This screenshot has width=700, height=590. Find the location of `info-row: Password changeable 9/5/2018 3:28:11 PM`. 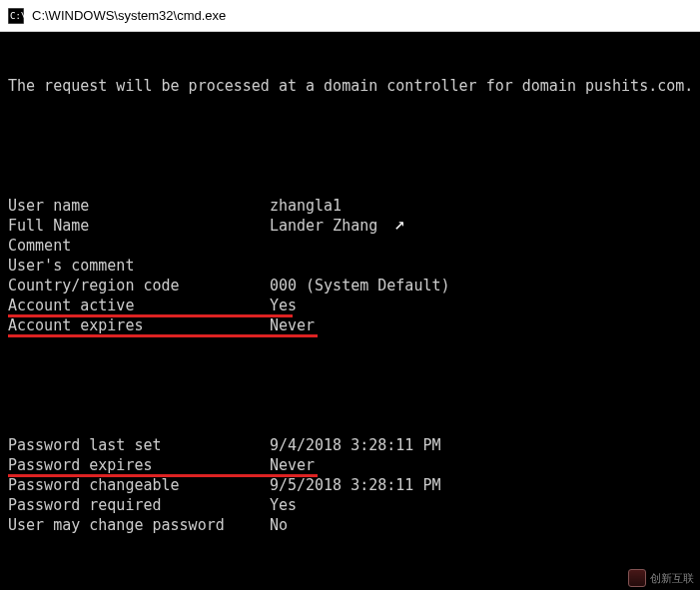

info-row: Password changeable 9/5/2018 3:28:11 PM is located at coordinates (350, 485).